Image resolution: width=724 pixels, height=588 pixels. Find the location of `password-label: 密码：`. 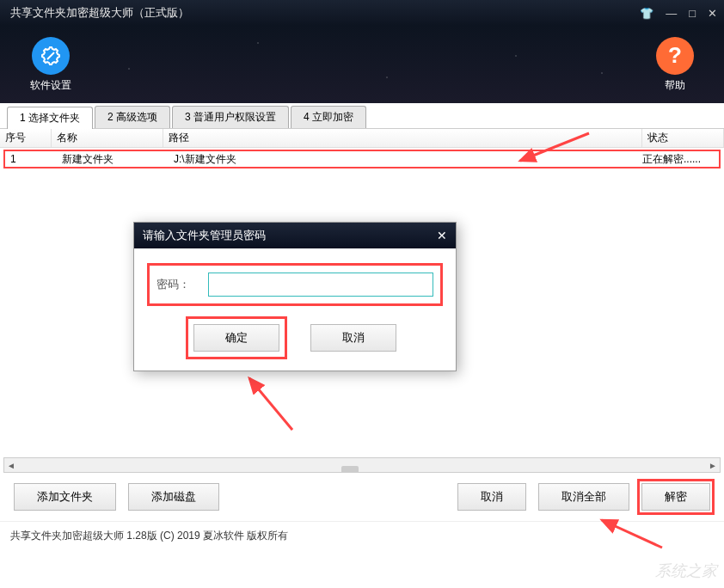

password-label: 密码： is located at coordinates (178, 285).